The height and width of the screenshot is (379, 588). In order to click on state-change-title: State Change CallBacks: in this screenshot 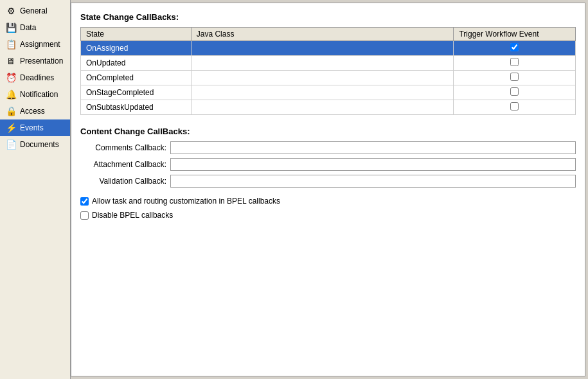, I will do `click(328, 17)`.